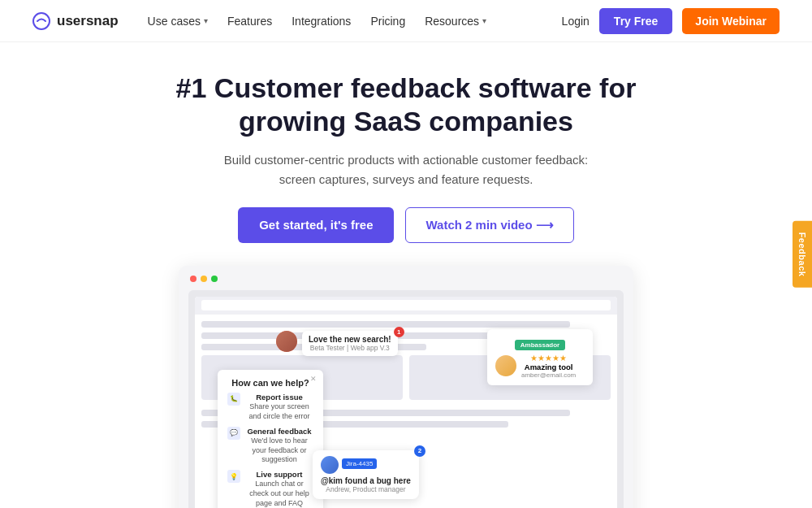 This screenshot has height=508, width=812. What do you see at coordinates (350, 340) in the screenshot?
I see `bubble-title: Love the new search!` at bounding box center [350, 340].